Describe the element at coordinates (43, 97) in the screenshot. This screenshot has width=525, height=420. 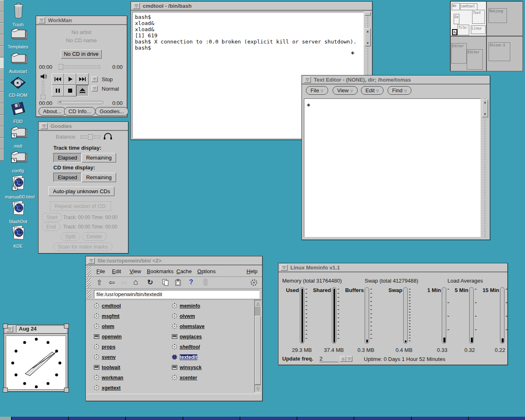
I see `volume-slider-thumb` at that location.